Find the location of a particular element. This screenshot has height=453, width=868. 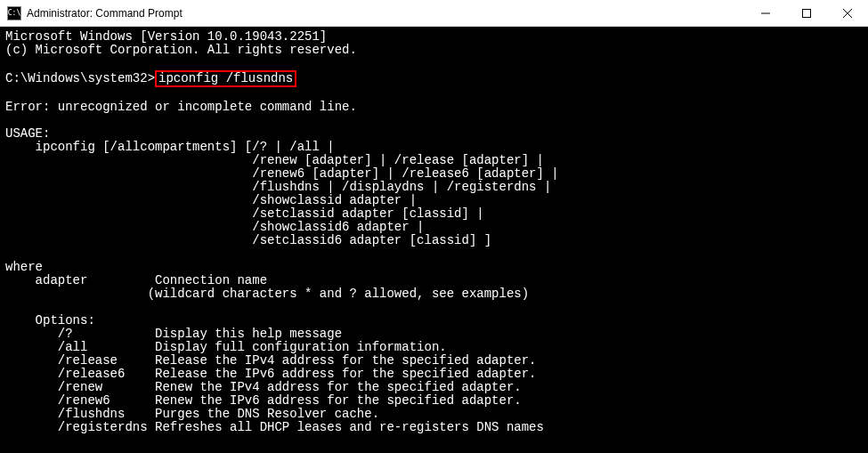

option-line: /renew6 Renew the IPv6 address for the s… is located at coordinates (264, 400).